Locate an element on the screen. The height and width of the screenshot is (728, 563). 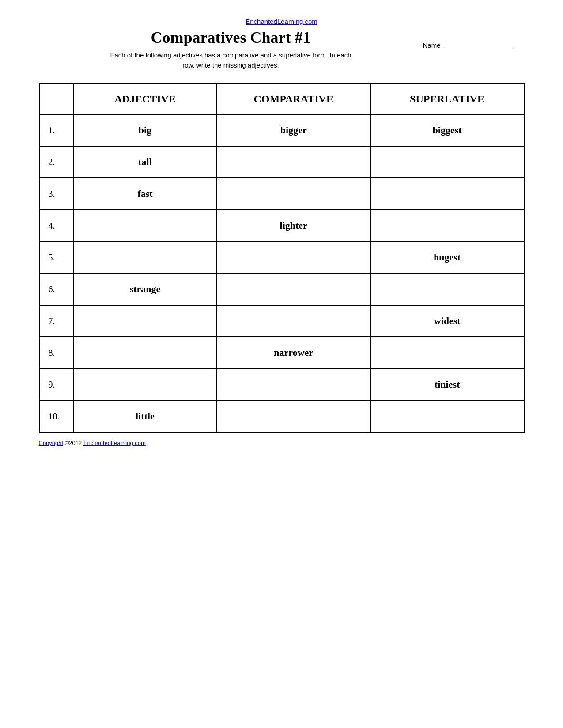
adjective-cell: strange is located at coordinates (145, 289).